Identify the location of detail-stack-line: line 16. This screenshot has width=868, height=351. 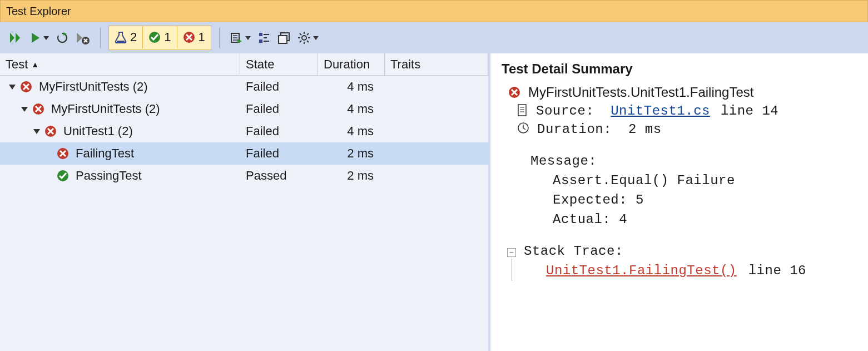
(777, 270).